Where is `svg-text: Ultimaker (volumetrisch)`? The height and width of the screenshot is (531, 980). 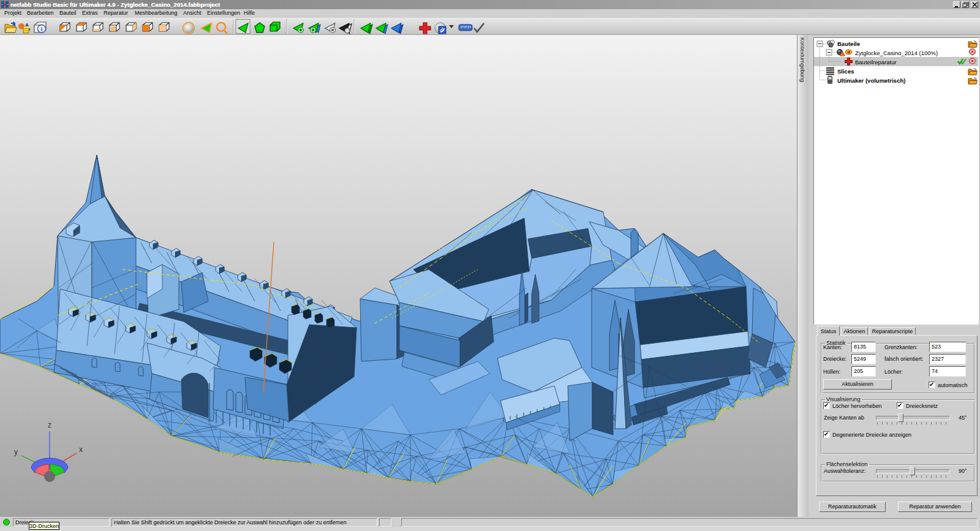
svg-text: Ultimaker (volumetrisch) is located at coordinates (871, 81).